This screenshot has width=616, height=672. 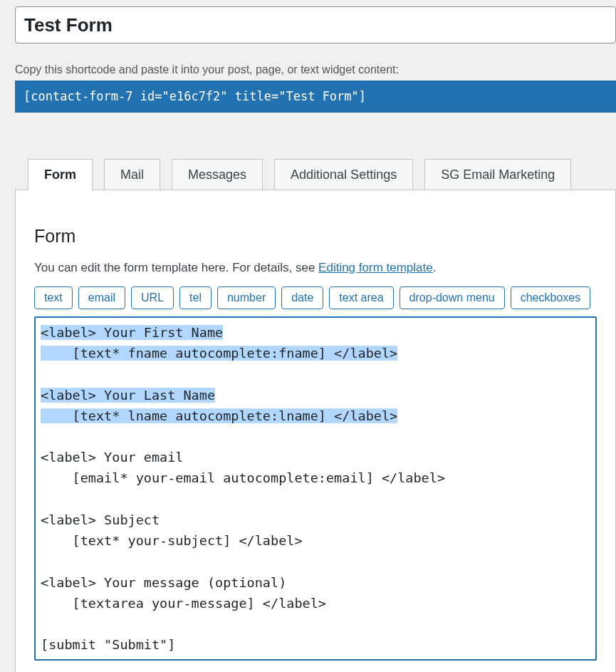 What do you see at coordinates (434, 268) in the screenshot?
I see `panel-desc-suffix: .` at bounding box center [434, 268].